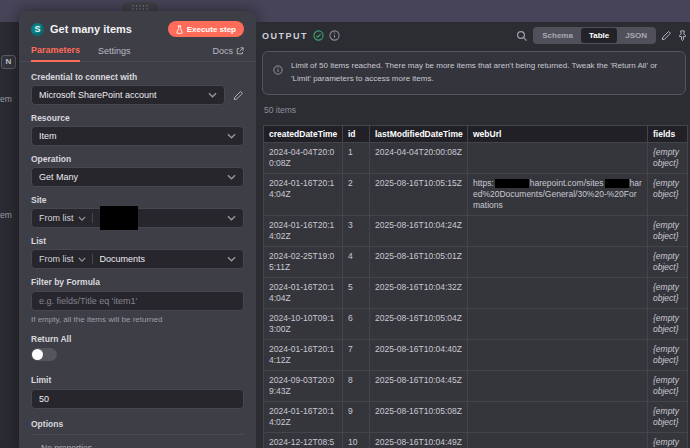 This screenshot has width=690, height=448. I want to click on list-select: From list Documents, so click(138, 259).